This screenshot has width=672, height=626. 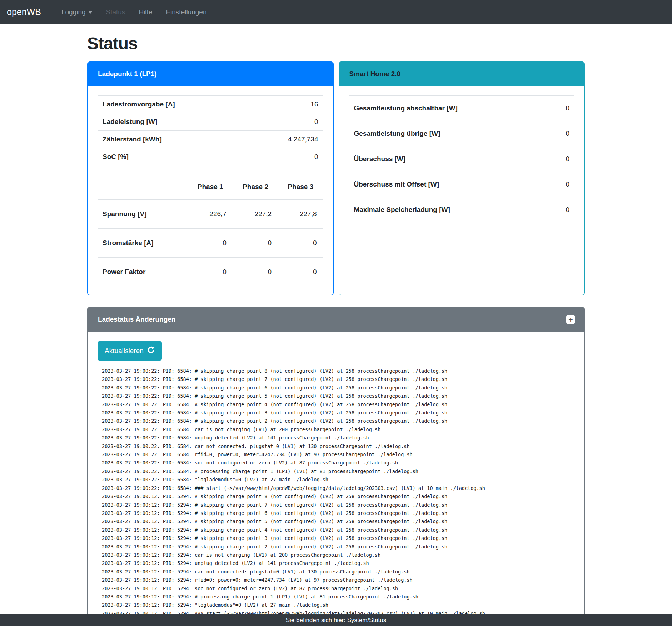 I want to click on ladepunkt-value: 16, so click(x=286, y=104).